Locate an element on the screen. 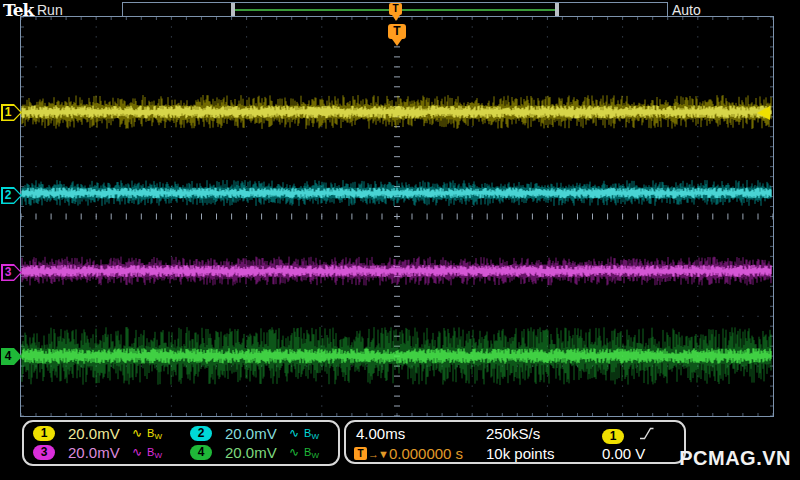 This screenshot has width=800, height=480. channel-readout-box: 1 20.0mV ∿BW 2 20.0mV ∿BW 3 20.0mV ∿BW 4… is located at coordinates (181, 443).